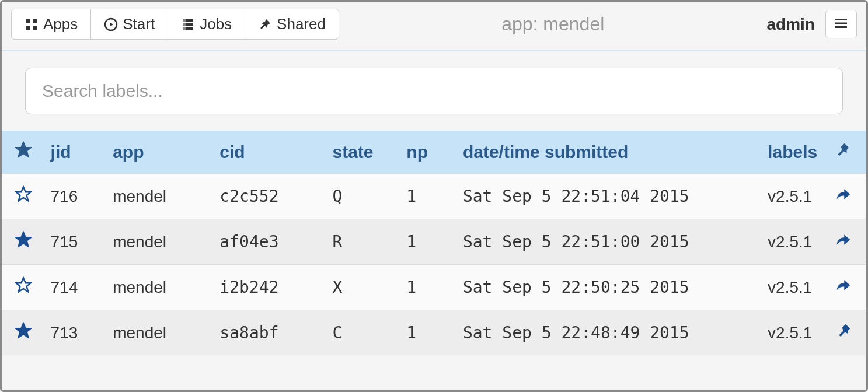 The height and width of the screenshot is (392, 868). I want to click on cell-jid: 715, so click(74, 242).